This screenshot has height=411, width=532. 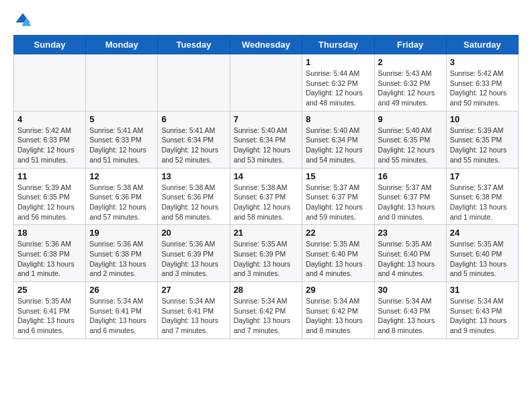 I want to click on day-number: 31, so click(x=482, y=290).